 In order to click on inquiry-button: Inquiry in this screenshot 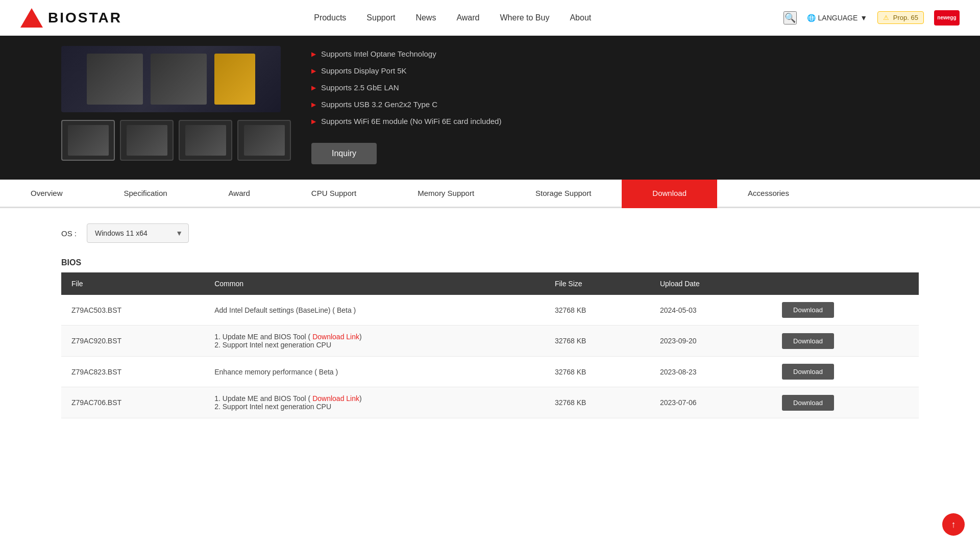, I will do `click(344, 154)`.